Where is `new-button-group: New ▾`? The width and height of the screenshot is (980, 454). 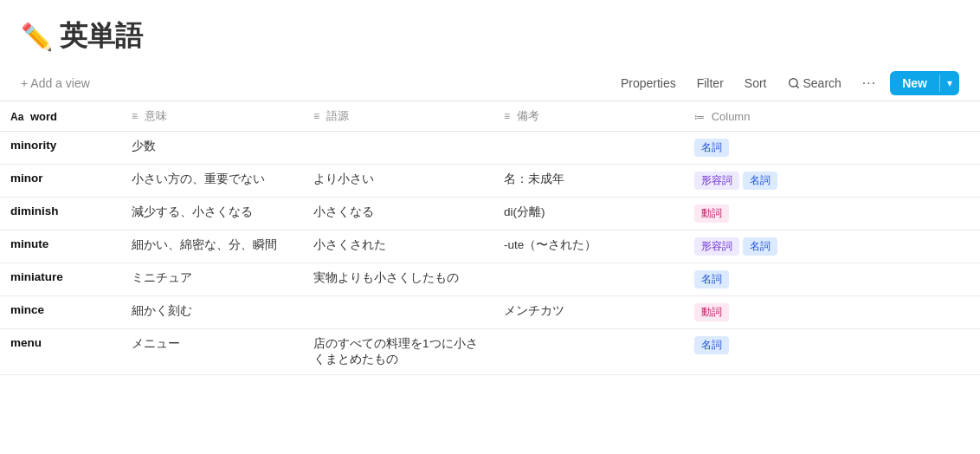
new-button-group: New ▾ is located at coordinates (925, 83).